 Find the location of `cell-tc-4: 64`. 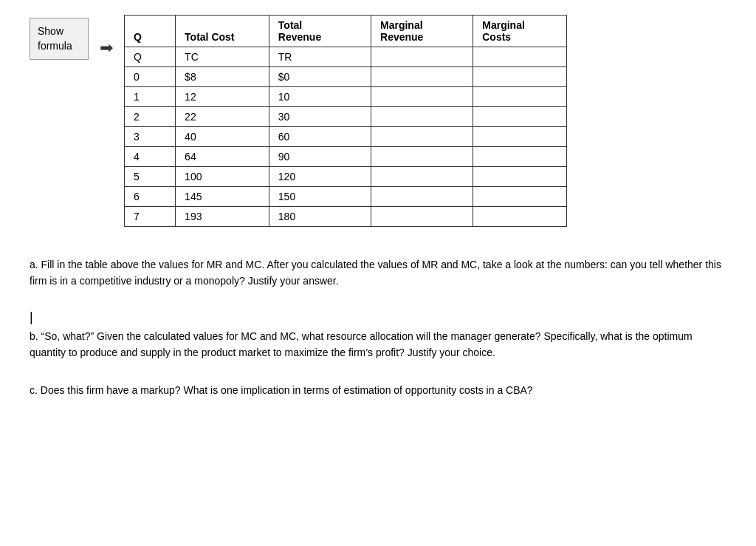

cell-tc-4: 64 is located at coordinates (223, 157).